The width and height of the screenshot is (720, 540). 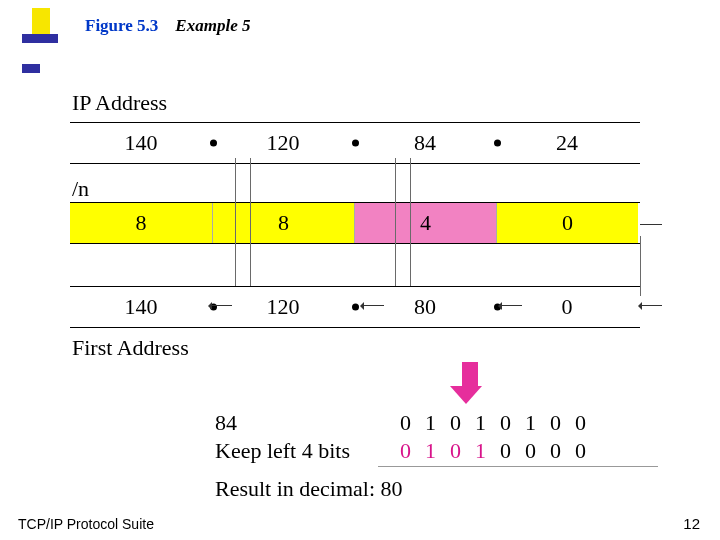 What do you see at coordinates (425, 143) in the screenshot?
I see `ip-octet-3: 84` at bounding box center [425, 143].